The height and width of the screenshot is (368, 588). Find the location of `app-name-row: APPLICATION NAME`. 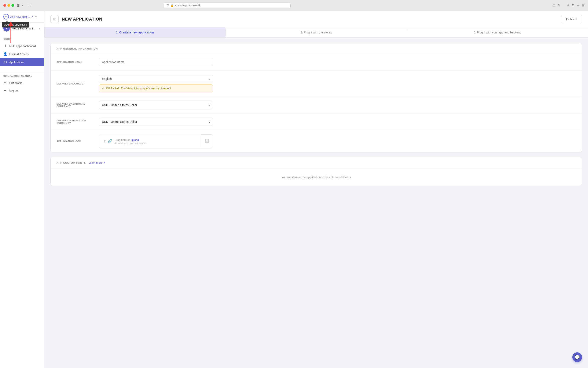

app-name-row: APPLICATION NAME is located at coordinates (316, 62).